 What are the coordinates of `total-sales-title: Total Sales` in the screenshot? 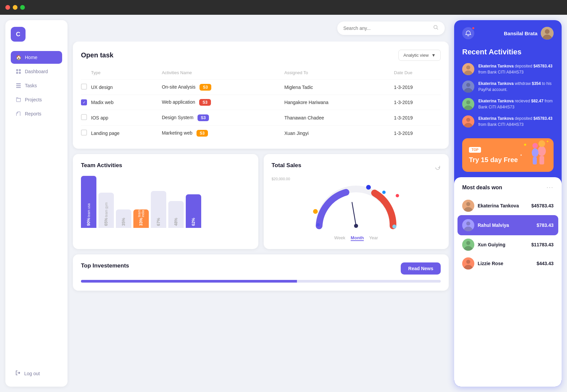 It's located at (287, 165).